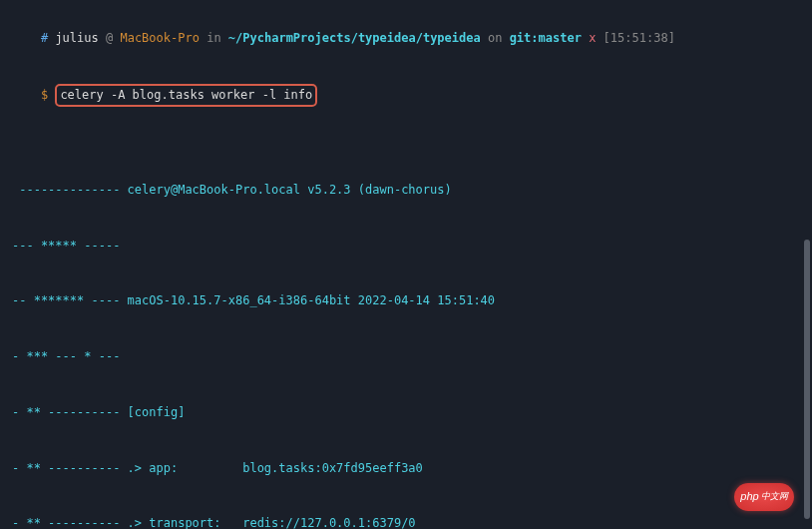  What do you see at coordinates (749, 497) in the screenshot?
I see `watermark-text: php` at bounding box center [749, 497].